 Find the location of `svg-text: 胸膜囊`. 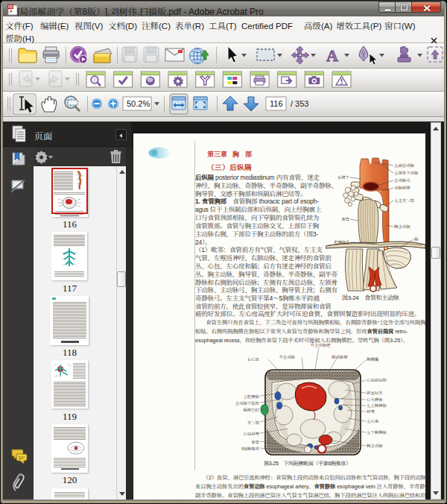

svg-text: 胸膜囊 is located at coordinates (372, 359).